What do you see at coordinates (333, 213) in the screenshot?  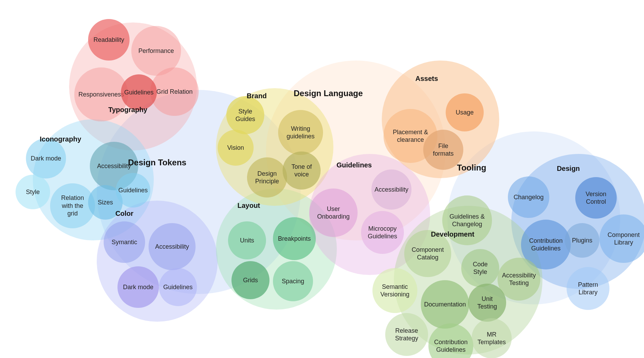 I see `bubble-user-onboarding: User Onboarding` at bounding box center [333, 213].